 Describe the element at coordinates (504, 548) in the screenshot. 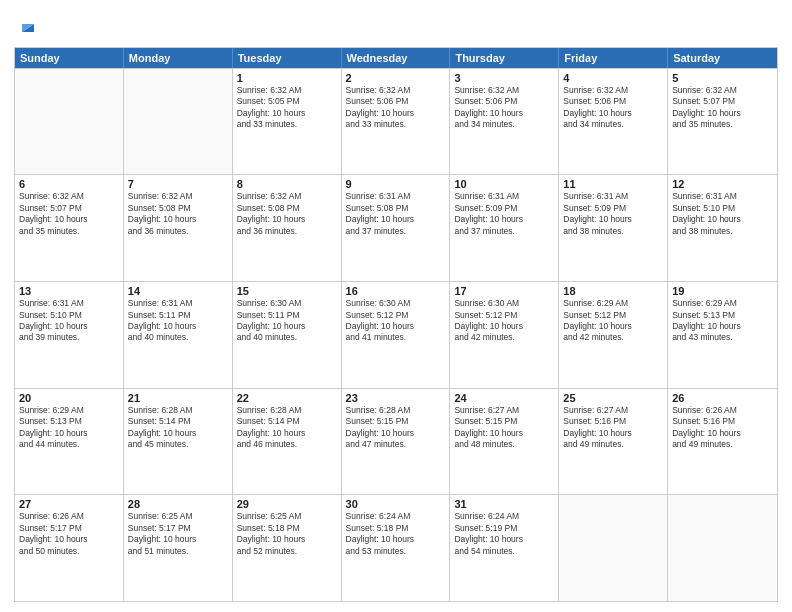

I see `day-cell-31: 31Sunrise: 6:24 AMSunset: 5:19 PMDayligh…` at that location.